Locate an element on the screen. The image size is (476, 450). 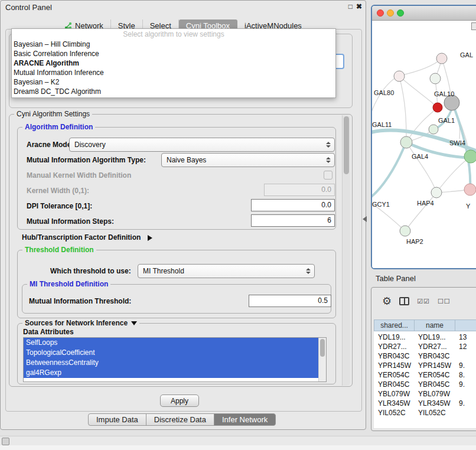
minimize-traffic-light is located at coordinates (390, 13).